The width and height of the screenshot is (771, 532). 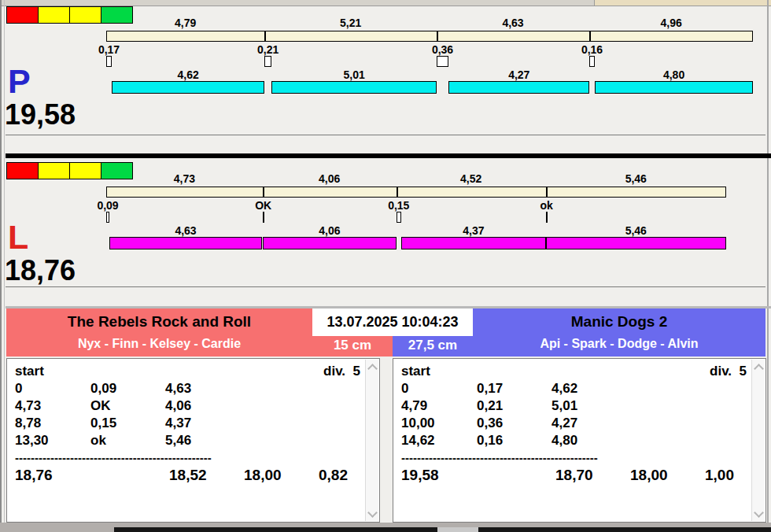 What do you see at coordinates (267, 50) in the screenshot?
I see `exchange-time-label: 0,21` at bounding box center [267, 50].